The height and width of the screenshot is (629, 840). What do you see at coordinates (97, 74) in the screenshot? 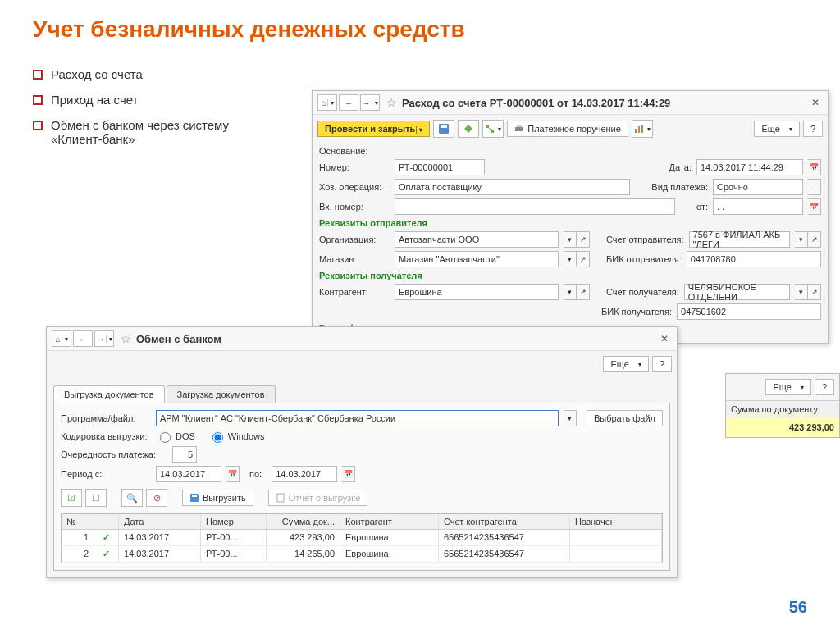
I see `bullet-text: Расход со счета` at bounding box center [97, 74].